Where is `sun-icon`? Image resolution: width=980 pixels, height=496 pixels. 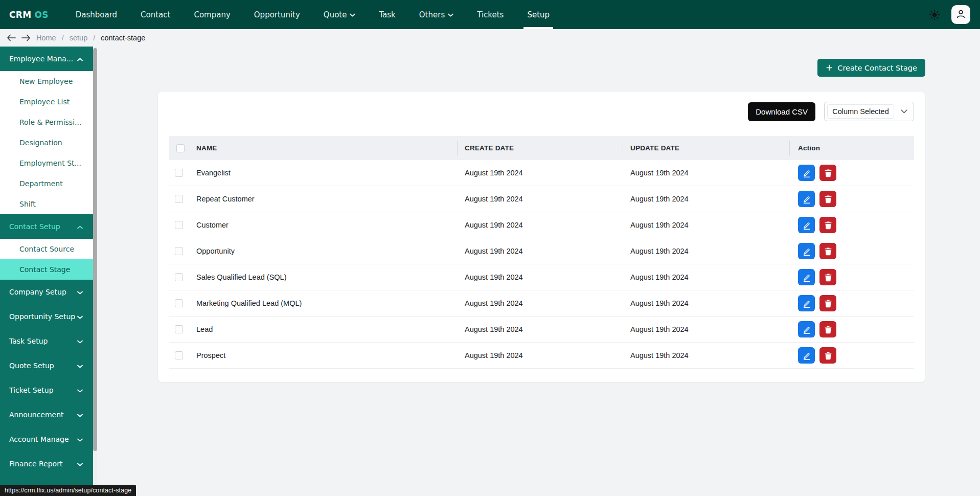
sun-icon is located at coordinates (935, 15).